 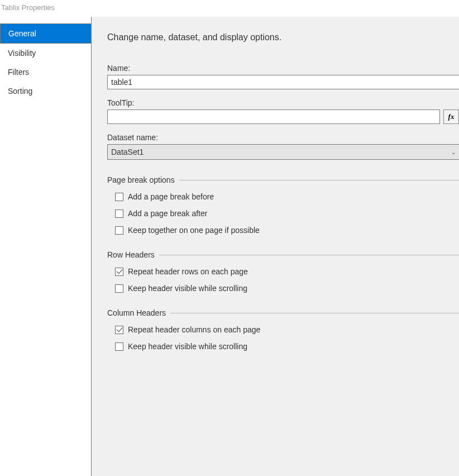 I want to click on sidebar-item-visibility: Visibility, so click(x=46, y=53).